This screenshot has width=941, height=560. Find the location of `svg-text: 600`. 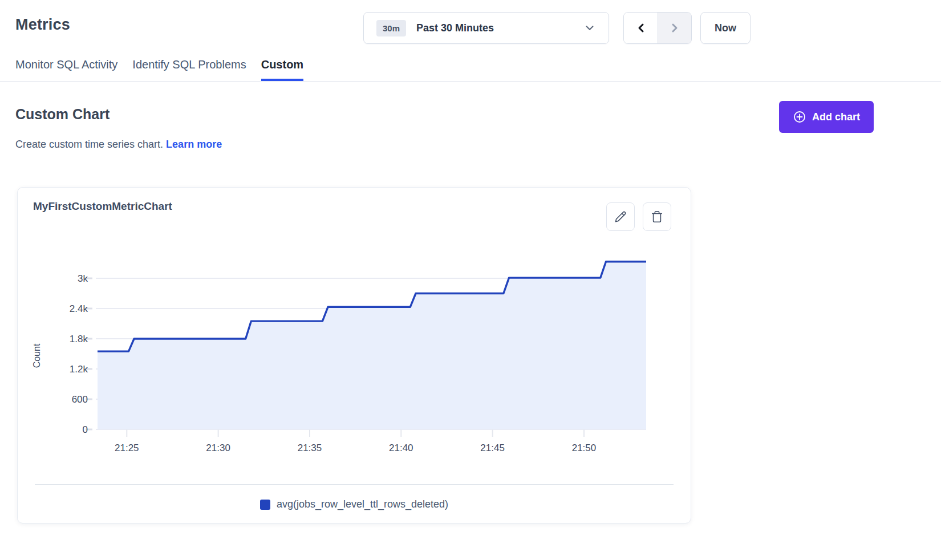

svg-text: 600 is located at coordinates (80, 399).